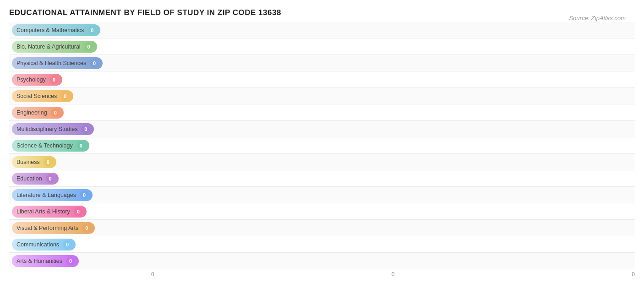  What do you see at coordinates (78, 212) in the screenshot?
I see `bar-value-badge-11: 0` at bounding box center [78, 212].